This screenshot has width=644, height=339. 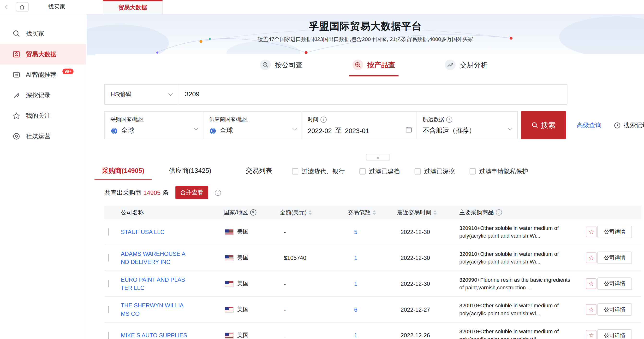 I want to click on company-link: STAUF USA LLC, so click(x=142, y=232).